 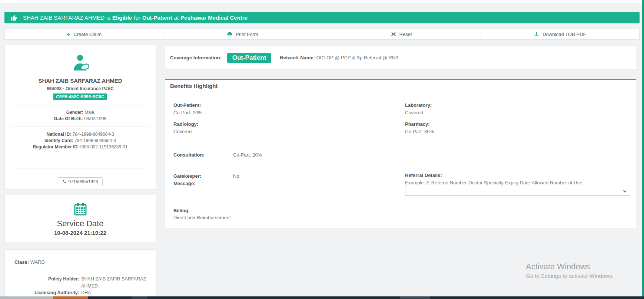 I want to click on reset-button: Reset, so click(x=402, y=34).